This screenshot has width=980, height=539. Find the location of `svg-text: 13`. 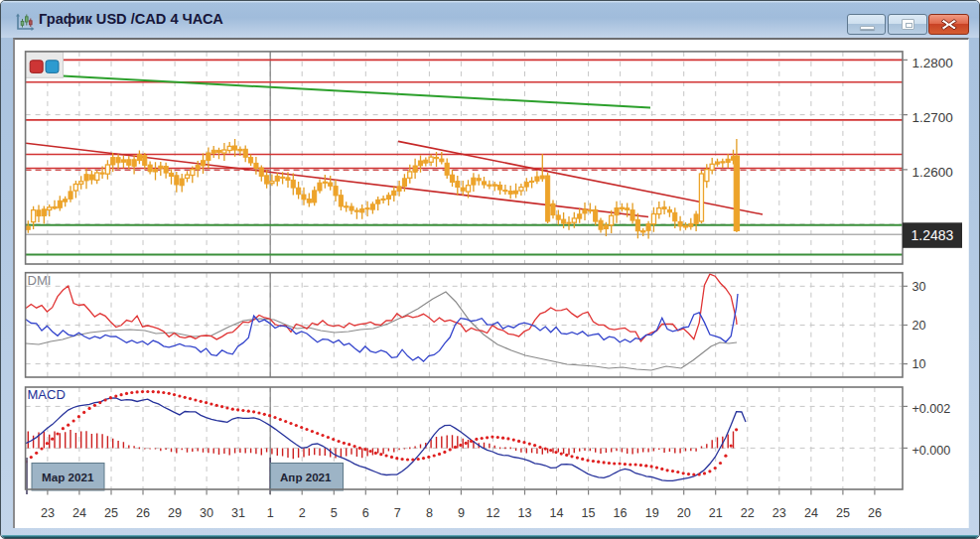

svg-text: 13 is located at coordinates (524, 513).